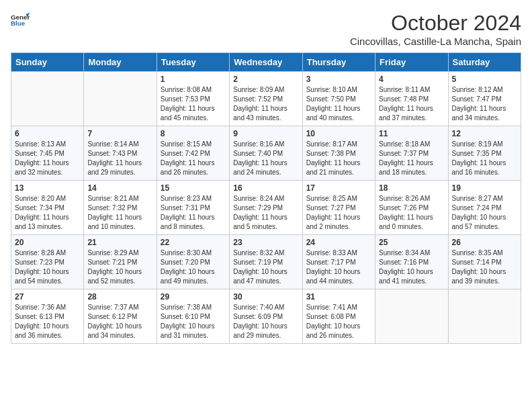  Describe the element at coordinates (47, 297) in the screenshot. I see `day-number: 27` at that location.